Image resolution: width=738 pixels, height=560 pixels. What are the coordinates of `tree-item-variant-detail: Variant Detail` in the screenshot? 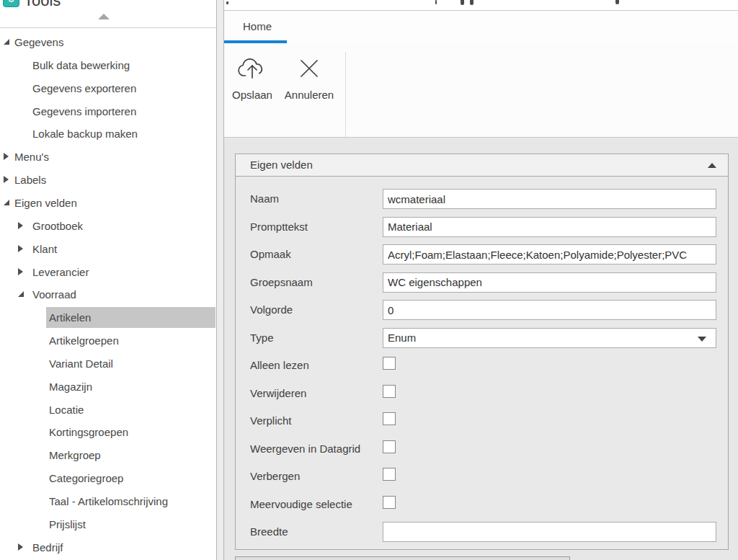 It's located at (107, 363).